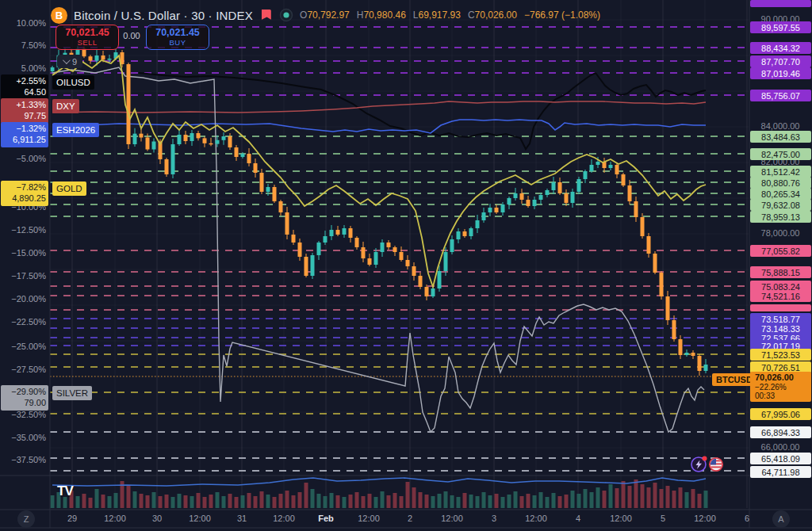  I want to click on quantity-dropdown: 9, so click(70, 62).